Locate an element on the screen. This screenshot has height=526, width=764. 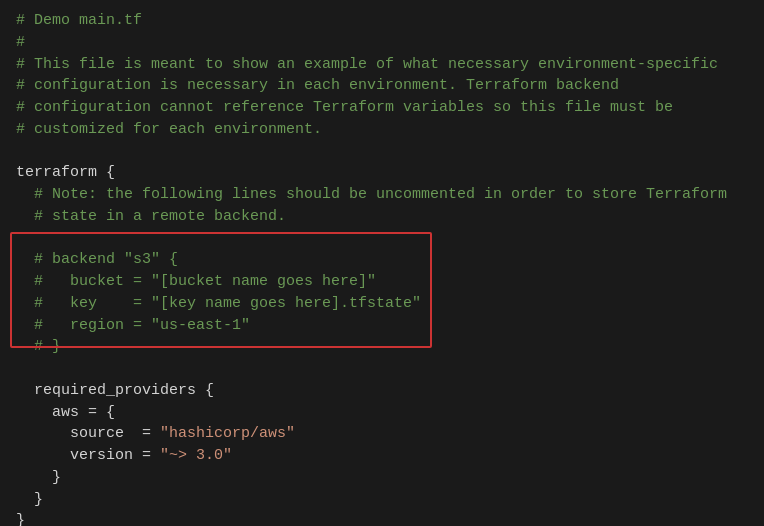
code-line: # Demo main.tf is located at coordinates (382, 21).